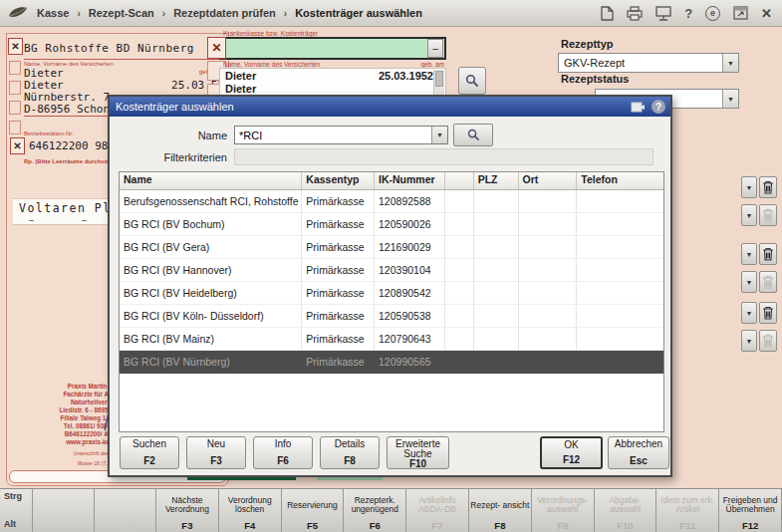  What do you see at coordinates (391, 317) in the screenshot?
I see `table-row: BG RCI (BV Köln- Düsseldorf)Primärkasse …` at bounding box center [391, 317].